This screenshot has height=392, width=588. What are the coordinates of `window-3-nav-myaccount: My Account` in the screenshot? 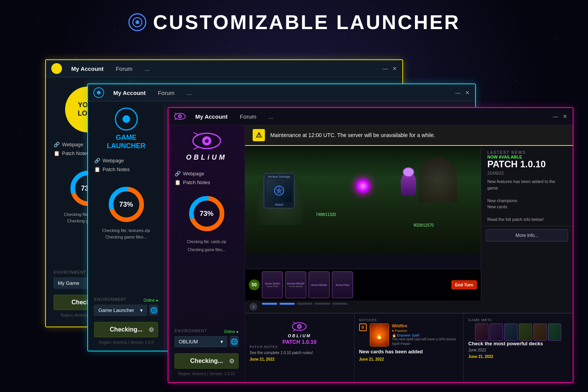 It's located at (211, 116).